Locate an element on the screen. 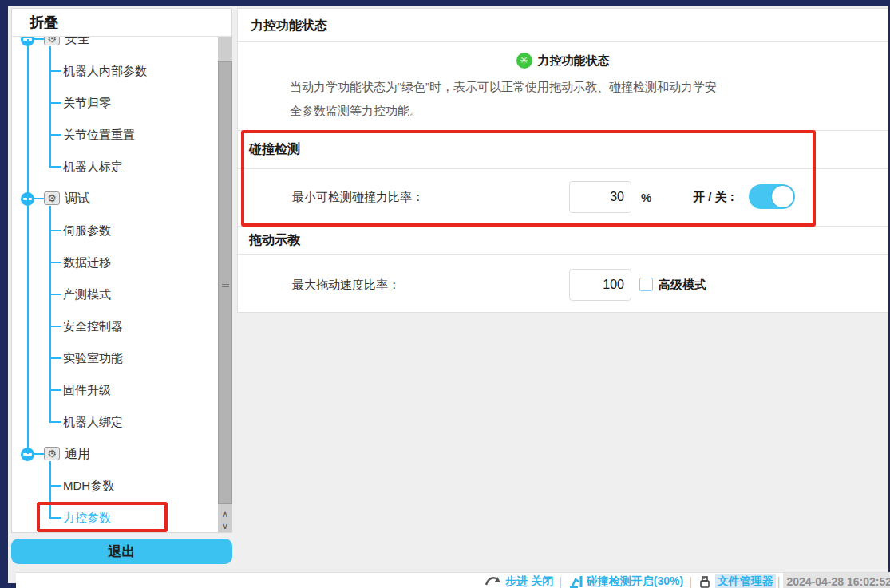 The height and width of the screenshot is (588, 890). tree-trunk-line is located at coordinates (28, 247).